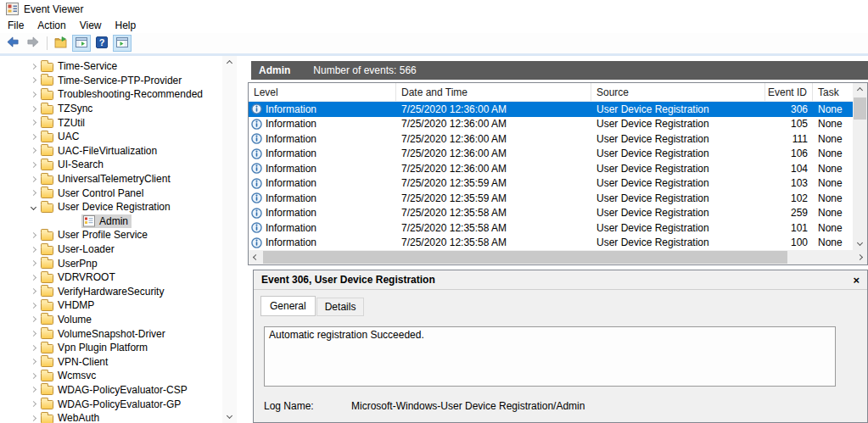 The image size is (868, 423). What do you see at coordinates (111, 180) in the screenshot?
I see `tree-item-universaltelemetryclient: UniversalTelemetryClient` at bounding box center [111, 180].